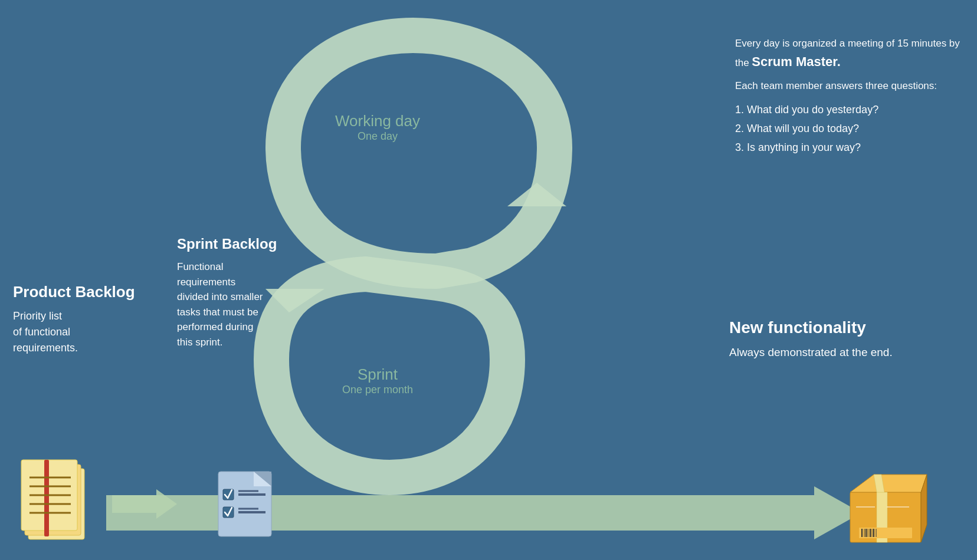 This screenshot has height=560, width=977. Describe the element at coordinates (81, 319) in the screenshot. I see `product-backlog-section: Product Backlog Priority listof function…` at that location.